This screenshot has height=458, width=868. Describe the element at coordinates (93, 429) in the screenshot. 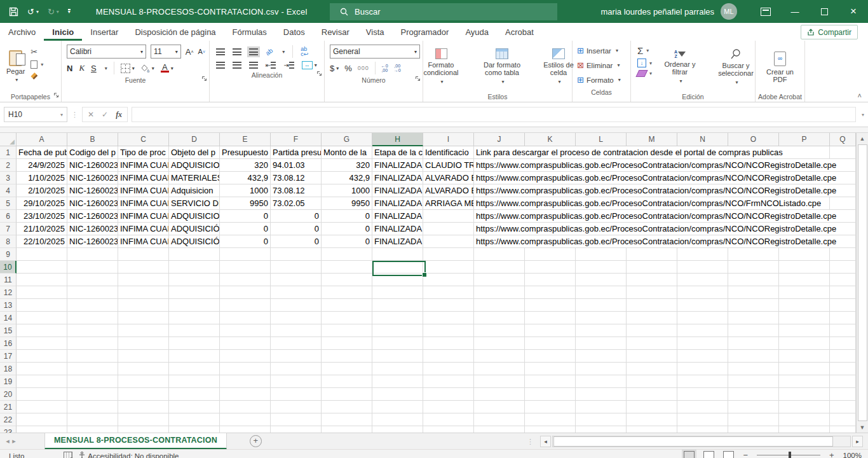

I see `cell-B23` at that location.